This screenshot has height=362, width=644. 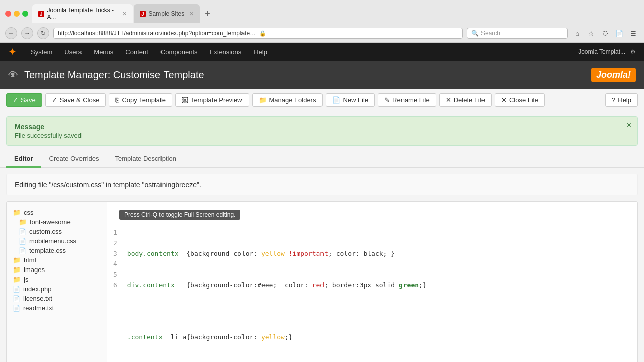 I want to click on tree-js-label: js, so click(x=26, y=280).